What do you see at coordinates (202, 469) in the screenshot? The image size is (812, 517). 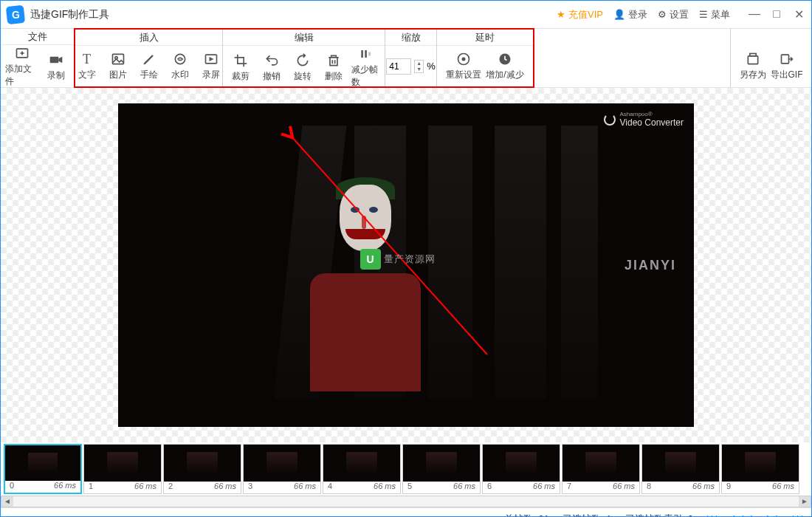 I see `frame-thumbnail: 266 ms` at bounding box center [202, 469].